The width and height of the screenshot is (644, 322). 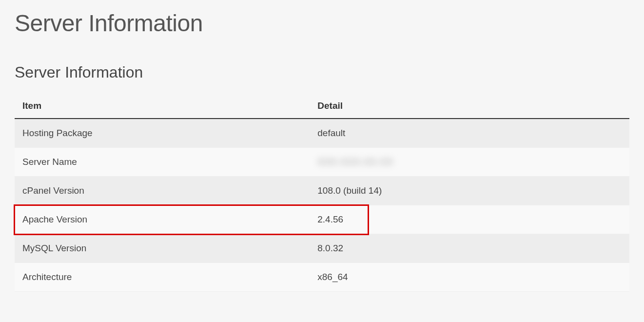 I want to click on table-cell-item: Server Name, so click(x=162, y=162).